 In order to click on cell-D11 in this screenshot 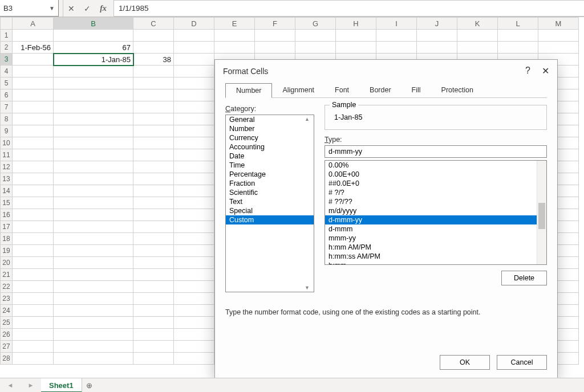, I will do `click(194, 155)`.